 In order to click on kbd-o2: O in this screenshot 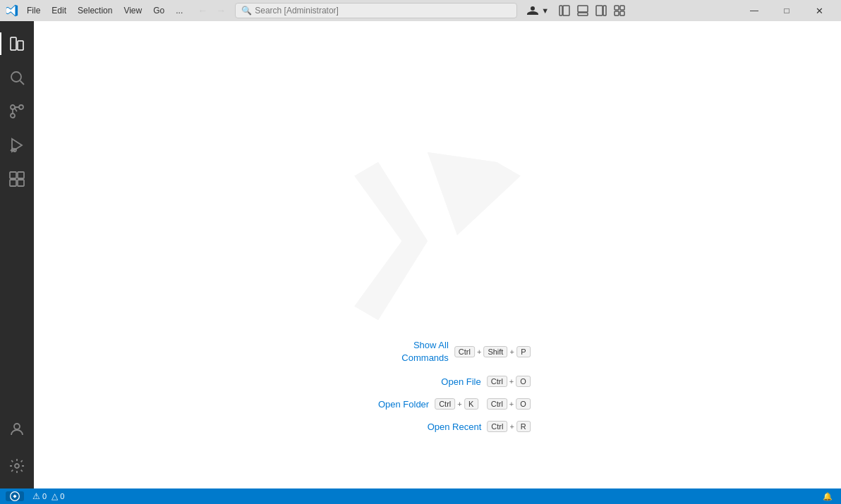, I will do `click(524, 404)`.